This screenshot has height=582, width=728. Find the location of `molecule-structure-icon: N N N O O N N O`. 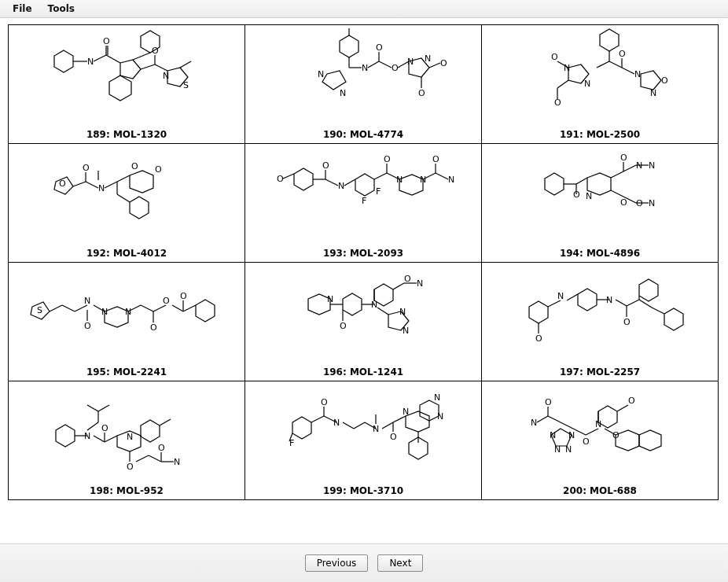

molecule-structure-icon: N N N O O N N O is located at coordinates (363, 77).